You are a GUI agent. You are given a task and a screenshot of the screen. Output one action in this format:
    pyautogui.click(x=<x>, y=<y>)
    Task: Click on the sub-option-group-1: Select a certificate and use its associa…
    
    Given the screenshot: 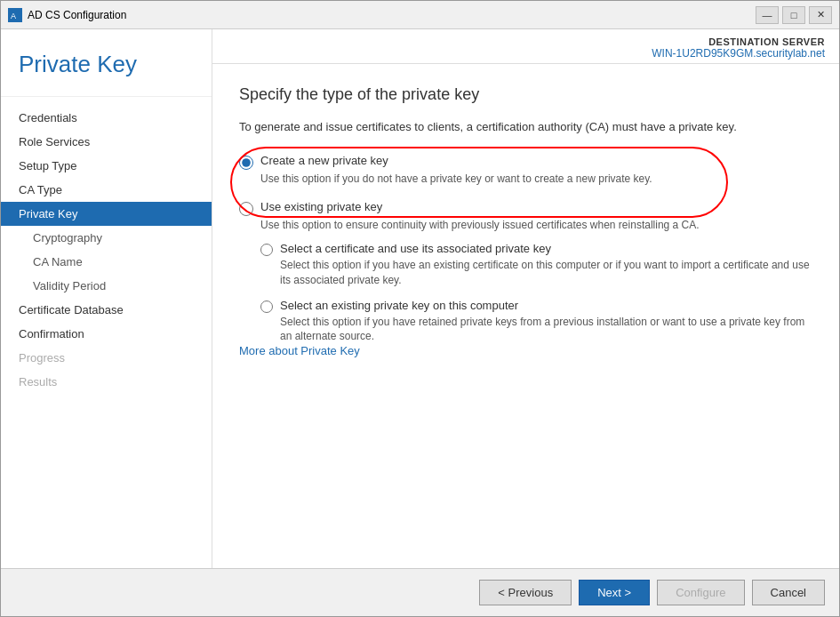 What is the action you would take?
    pyautogui.click(x=537, y=265)
    